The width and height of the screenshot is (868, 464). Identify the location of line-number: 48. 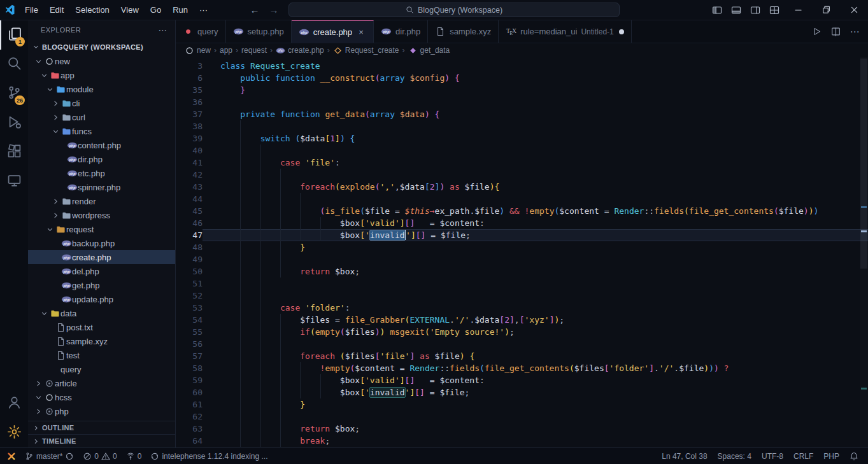
(189, 247).